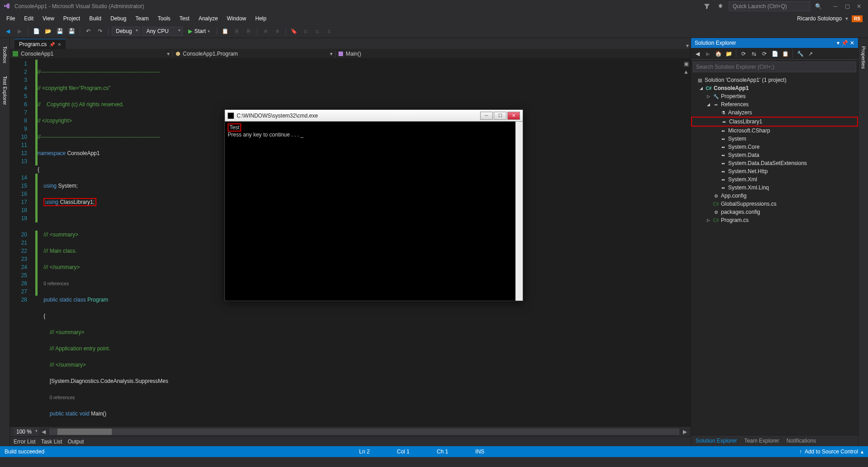  I want to click on cmd-scrollbar, so click(519, 211).